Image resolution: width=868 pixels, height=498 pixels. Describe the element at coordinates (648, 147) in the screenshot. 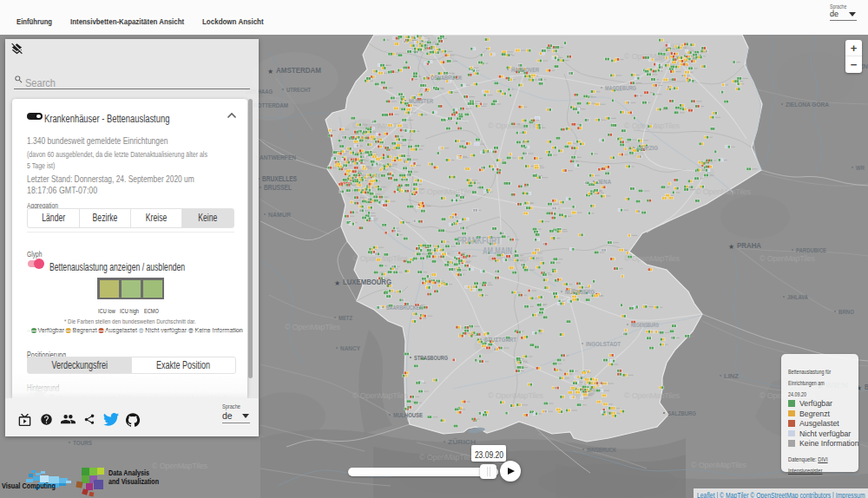

I see `svg-text: LEIPZIG` at that location.